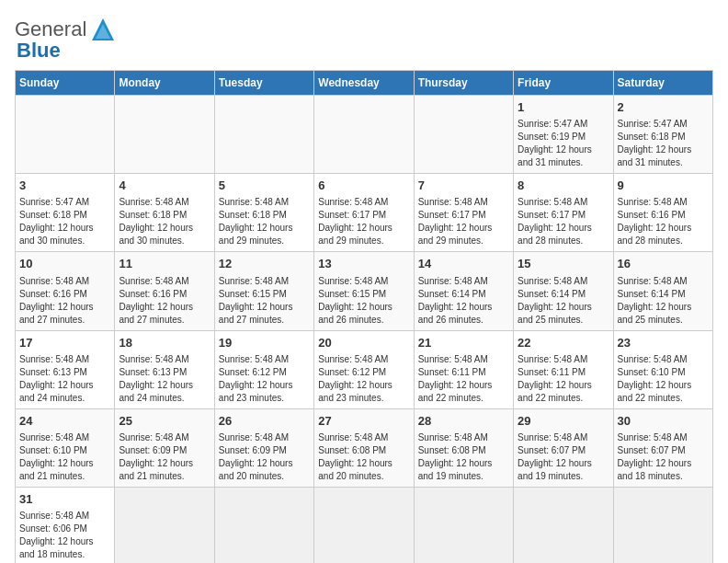 The height and width of the screenshot is (563, 728). Describe the element at coordinates (364, 421) in the screenshot. I see `day-number: 27` at that location.